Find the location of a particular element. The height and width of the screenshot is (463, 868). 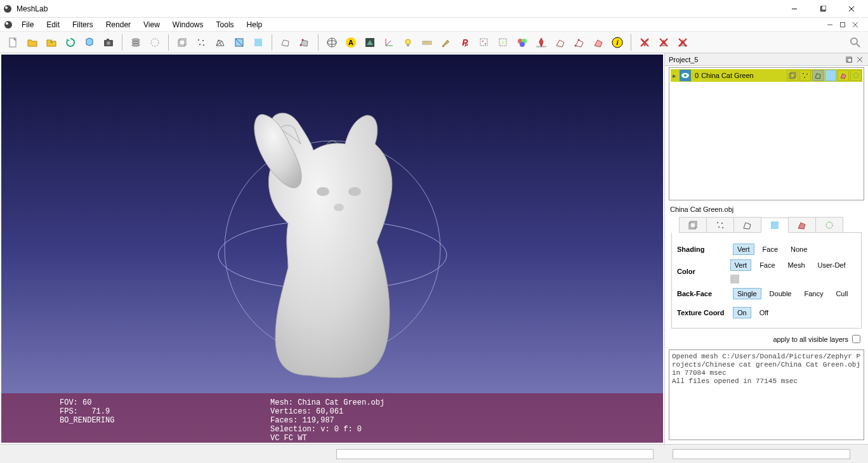

paint-button is located at coordinates (446, 42).